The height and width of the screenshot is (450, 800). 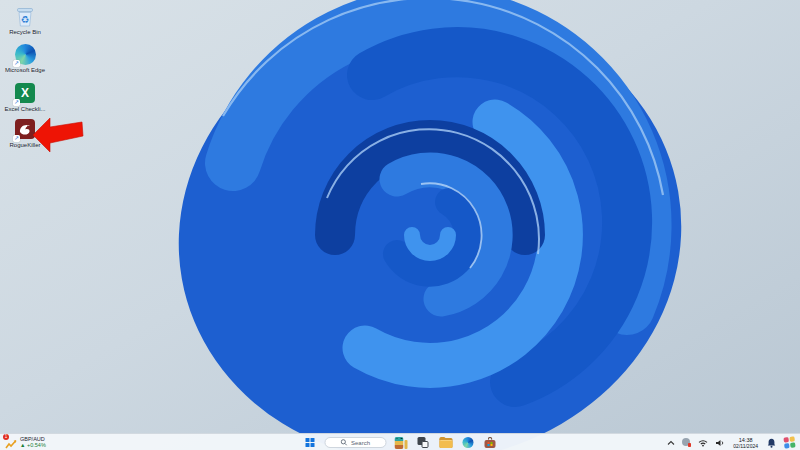 What do you see at coordinates (703, 443) in the screenshot?
I see `wifi-icon` at bounding box center [703, 443].